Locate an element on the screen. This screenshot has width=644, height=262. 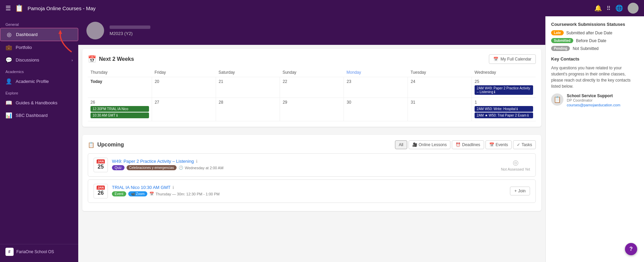
day-29: 29 is located at coordinates (312, 109).